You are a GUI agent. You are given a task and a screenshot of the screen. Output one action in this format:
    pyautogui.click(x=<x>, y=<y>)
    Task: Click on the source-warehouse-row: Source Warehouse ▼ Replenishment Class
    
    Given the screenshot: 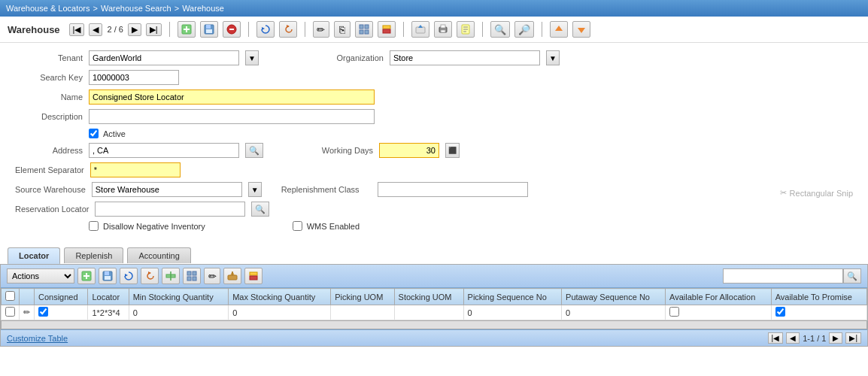 What is the action you would take?
    pyautogui.click(x=434, y=190)
    